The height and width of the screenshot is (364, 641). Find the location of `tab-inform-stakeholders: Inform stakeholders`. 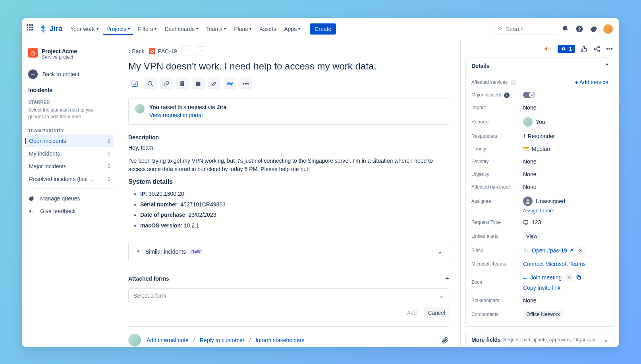

tab-inform-stakeholders: Inform stakeholders is located at coordinates (280, 340).